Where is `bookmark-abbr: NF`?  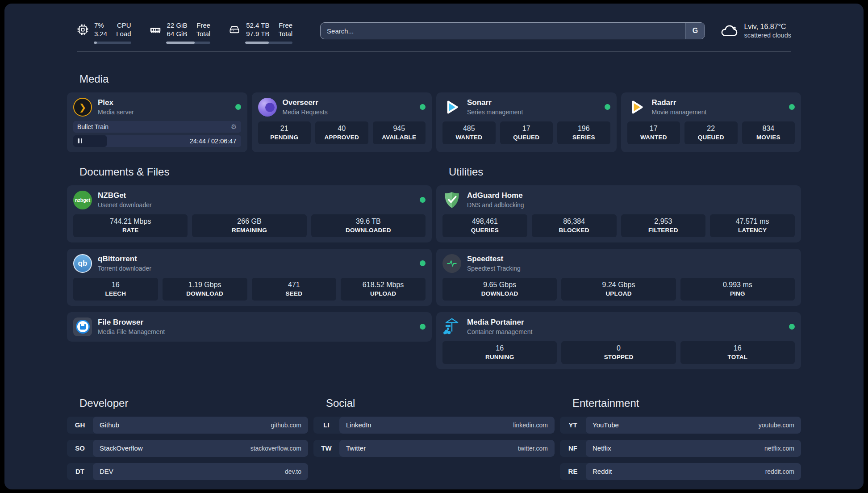 bookmark-abbr: NF is located at coordinates (573, 448).